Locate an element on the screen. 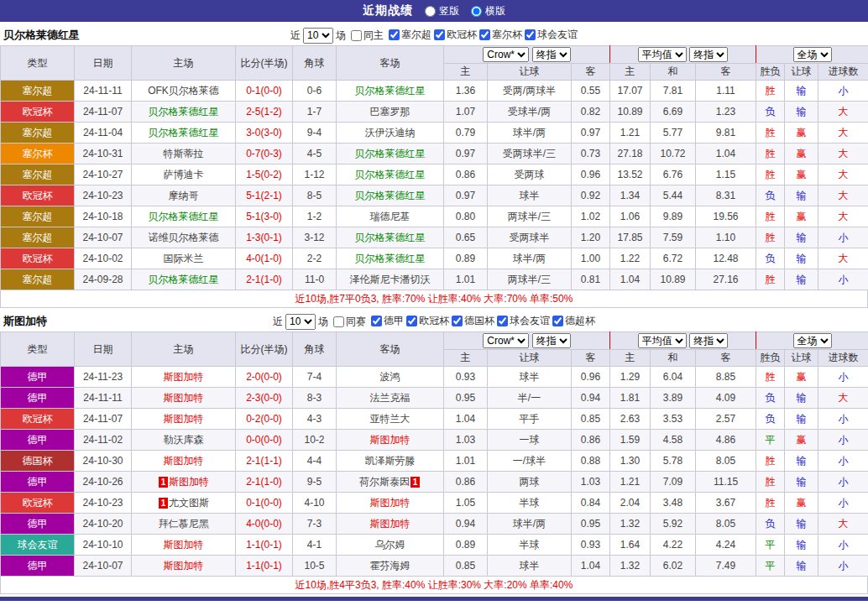  score: 0-2(0-0) is located at coordinates (264, 420).